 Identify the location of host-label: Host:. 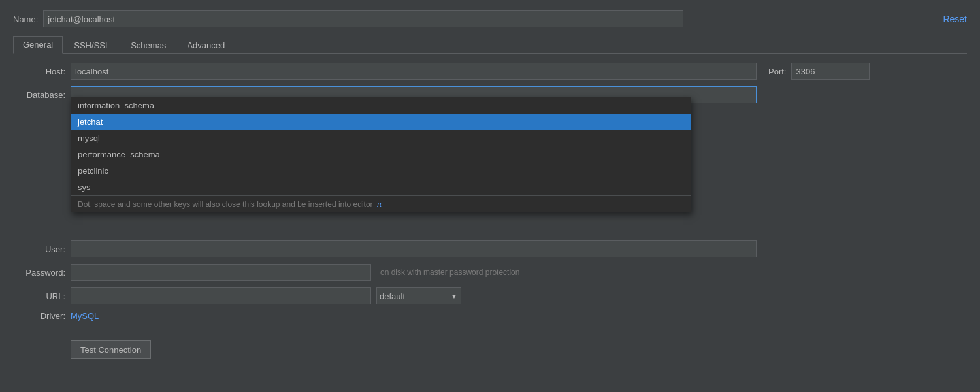
(39, 72).